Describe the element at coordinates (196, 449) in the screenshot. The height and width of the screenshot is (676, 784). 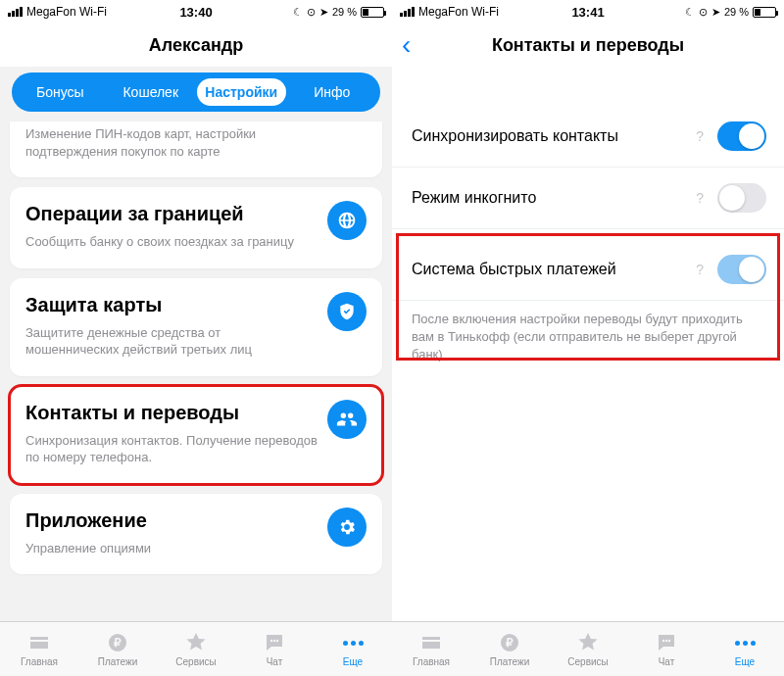
I see `card-contacts-sub: Синхронизация контактов. Получение перев…` at that location.